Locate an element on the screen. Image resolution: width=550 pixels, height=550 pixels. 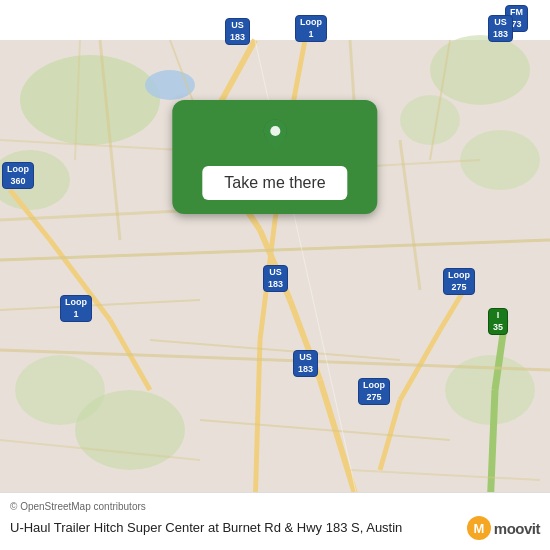
location-pin-icon is located at coordinates (275, 136).